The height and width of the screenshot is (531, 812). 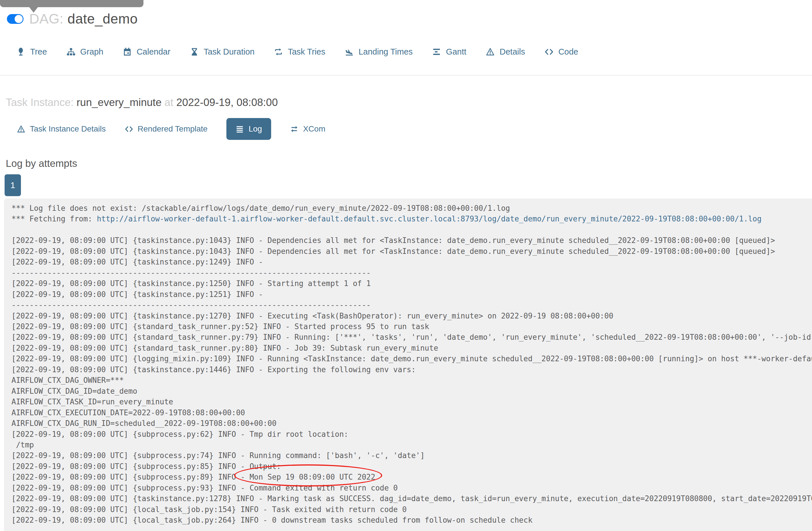 What do you see at coordinates (412, 208) in the screenshot?
I see `log-line: *** Log file does not exist: /stackable/…` at bounding box center [412, 208].